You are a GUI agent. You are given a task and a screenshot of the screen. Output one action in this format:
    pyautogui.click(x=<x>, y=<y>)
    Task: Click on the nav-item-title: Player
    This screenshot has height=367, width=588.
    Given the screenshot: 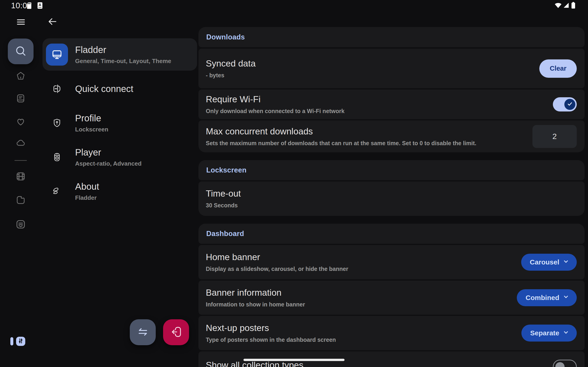 What is the action you would take?
    pyautogui.click(x=108, y=152)
    